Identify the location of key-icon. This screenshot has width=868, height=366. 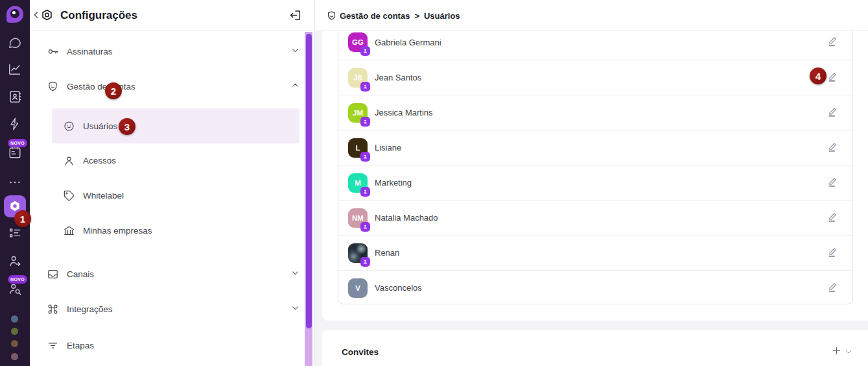
(53, 52).